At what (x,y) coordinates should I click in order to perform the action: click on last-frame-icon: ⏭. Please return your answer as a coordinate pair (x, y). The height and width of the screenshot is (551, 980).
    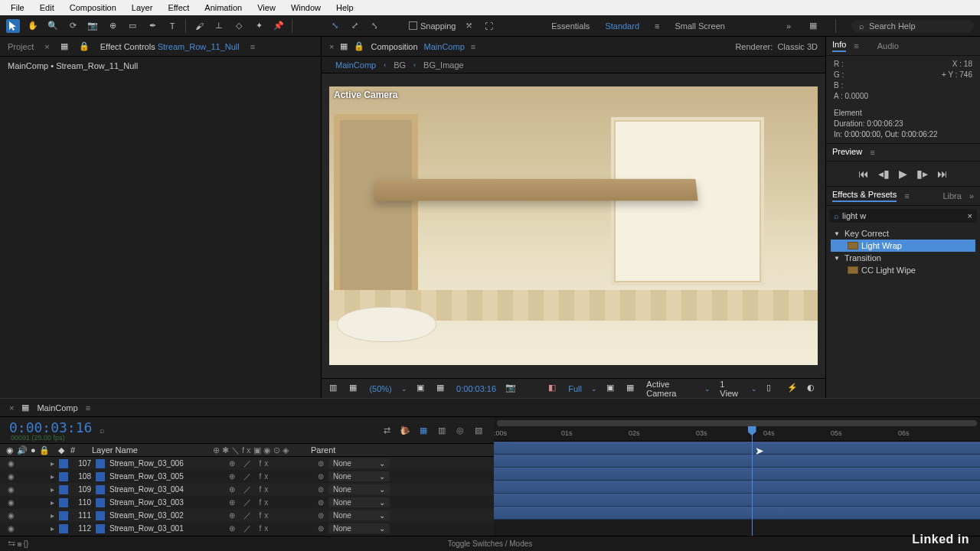
    Looking at the image, I should click on (942, 174).